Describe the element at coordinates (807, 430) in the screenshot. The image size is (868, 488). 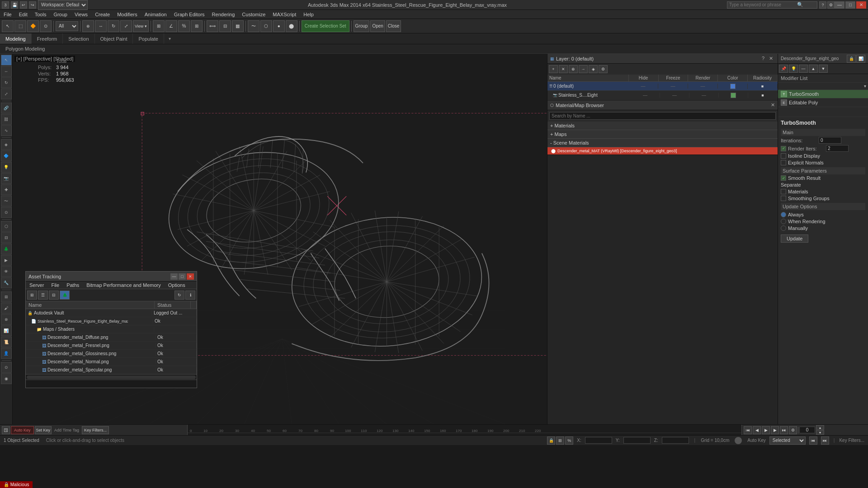
I see `current-frame-input` at that location.